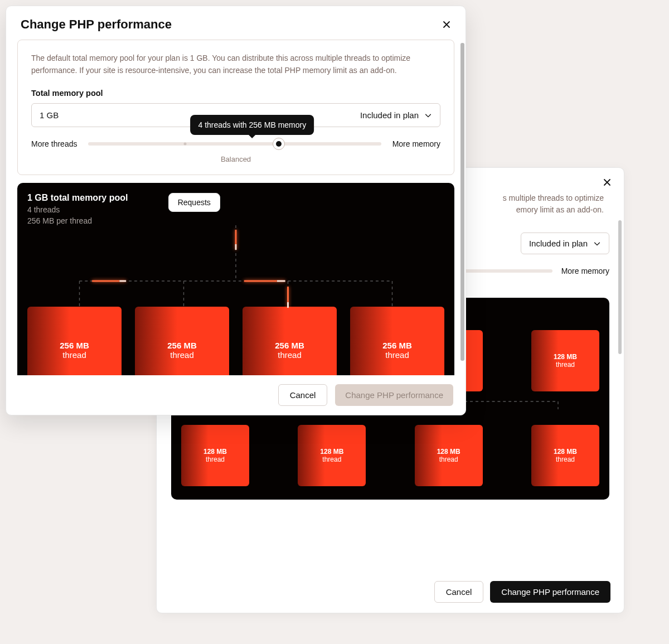 The height and width of the screenshot is (644, 669). I want to click on diagram-title: 1 GB total memory pool, so click(77, 198).